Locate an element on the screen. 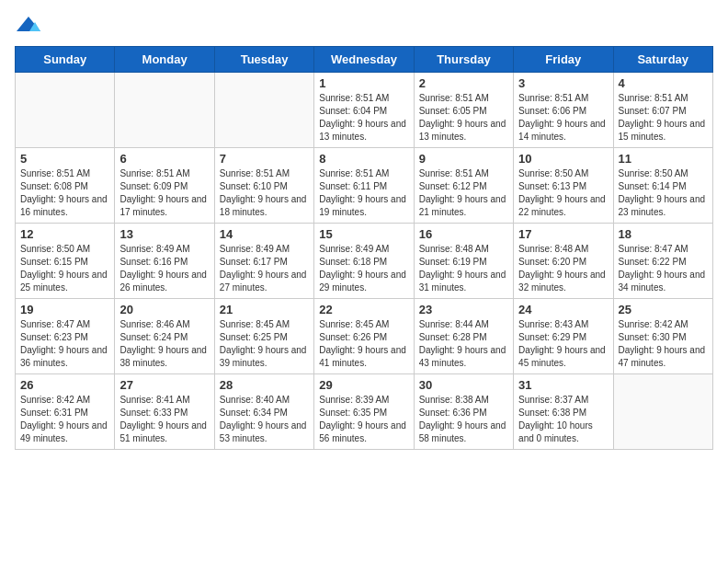 The height and width of the screenshot is (563, 728). day-info-line: Daylight: 9 hours and 32 minutes. is located at coordinates (563, 282).